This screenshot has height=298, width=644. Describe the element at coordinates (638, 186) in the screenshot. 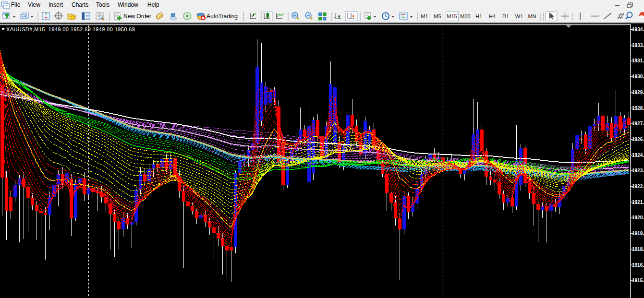

I see `svg-text: 1922.60` at that location.